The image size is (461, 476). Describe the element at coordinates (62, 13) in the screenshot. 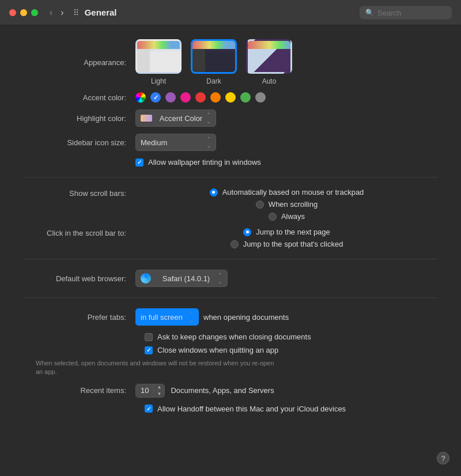

I see `forward-arrow: ›` at that location.